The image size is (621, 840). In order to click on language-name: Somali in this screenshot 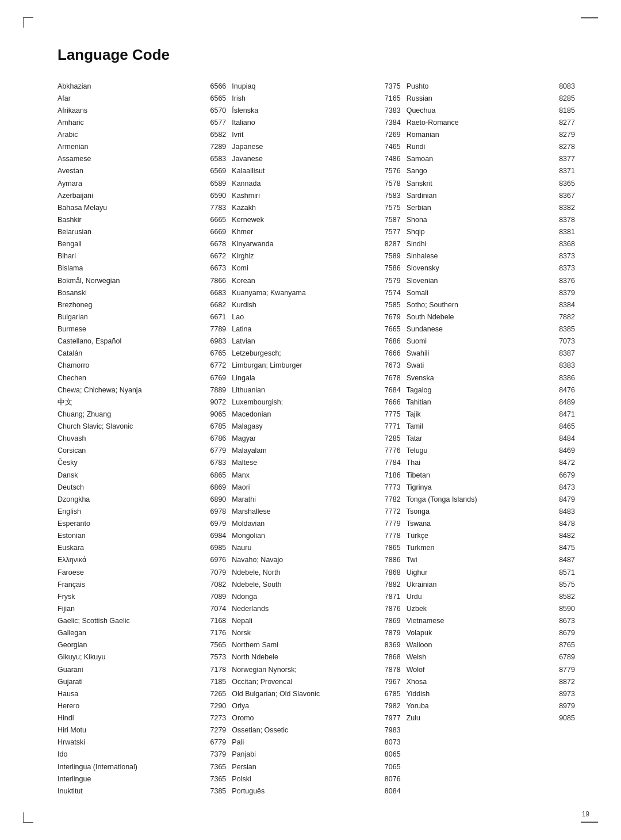, I will do `click(483, 293)`.